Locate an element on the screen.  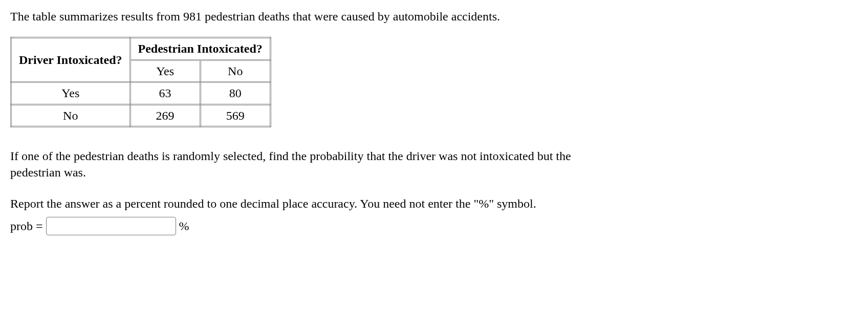
col-label: Yes is located at coordinates (165, 71).